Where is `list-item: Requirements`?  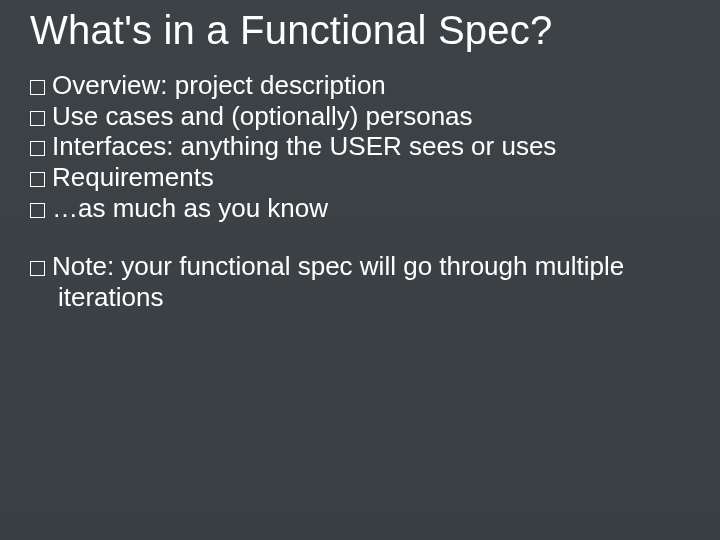 list-item: Requirements is located at coordinates (366, 178).